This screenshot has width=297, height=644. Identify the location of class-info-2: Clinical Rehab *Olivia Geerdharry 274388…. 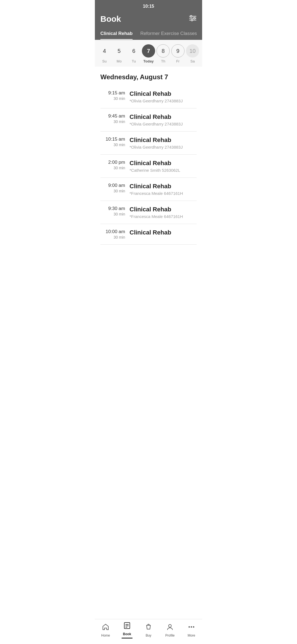
(163, 143).